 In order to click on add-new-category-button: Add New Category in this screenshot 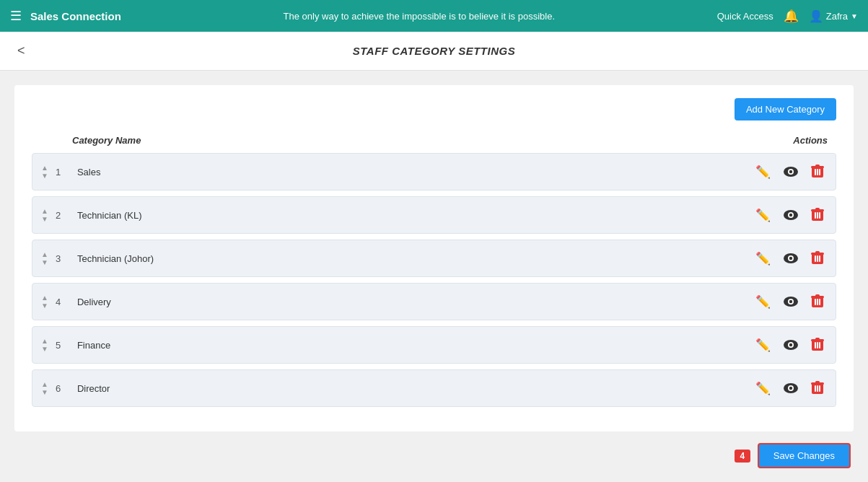, I will do `click(785, 110)`.